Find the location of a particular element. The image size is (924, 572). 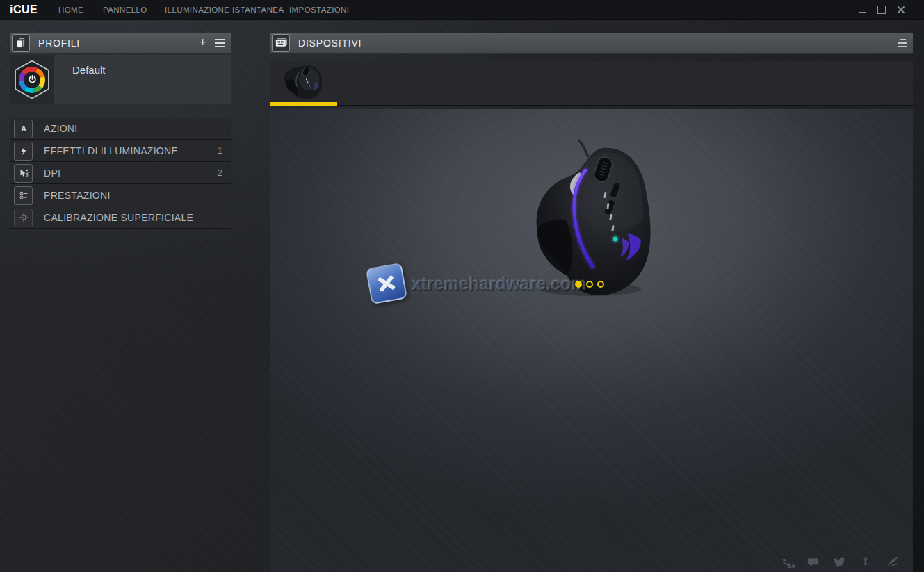

device-tab-mouse is located at coordinates (303, 83).